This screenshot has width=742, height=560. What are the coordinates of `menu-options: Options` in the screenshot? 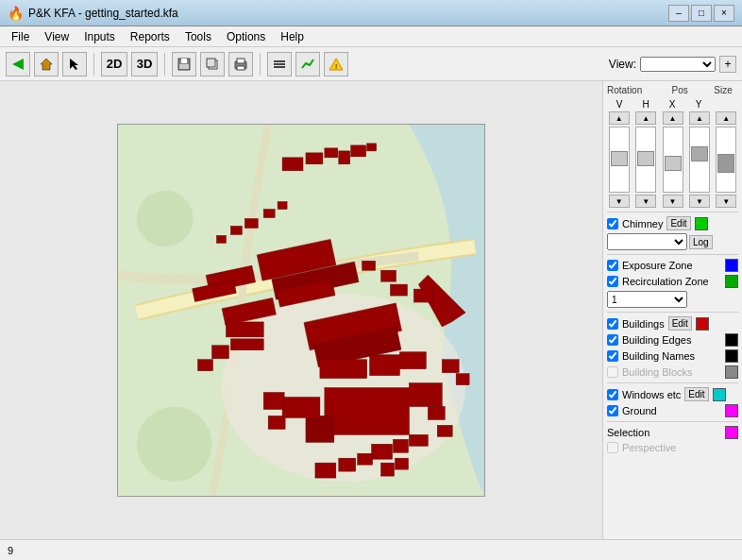 It's located at (245, 37).